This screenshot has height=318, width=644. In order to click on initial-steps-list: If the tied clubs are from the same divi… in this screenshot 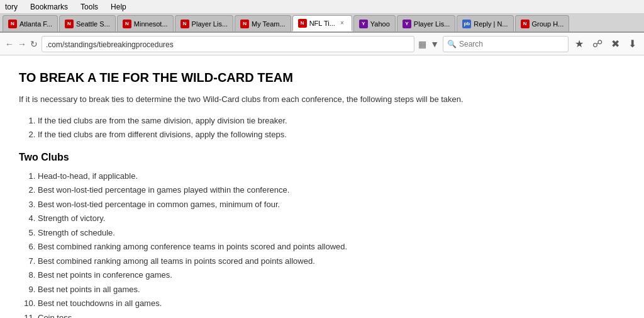, I will do `click(331, 128)`.